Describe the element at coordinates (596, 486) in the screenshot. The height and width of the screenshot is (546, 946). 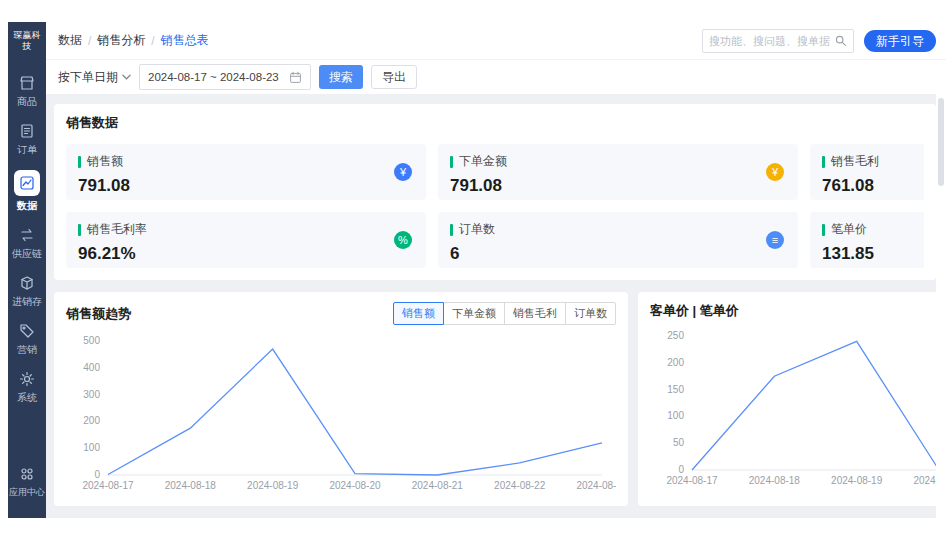
I see `svg-text: 2024-08-23` at that location.